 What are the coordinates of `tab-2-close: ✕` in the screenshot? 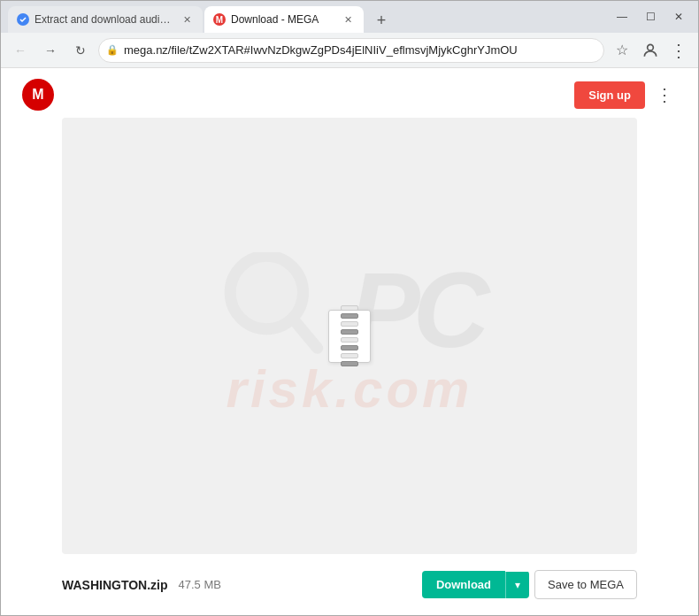 It's located at (348, 19).